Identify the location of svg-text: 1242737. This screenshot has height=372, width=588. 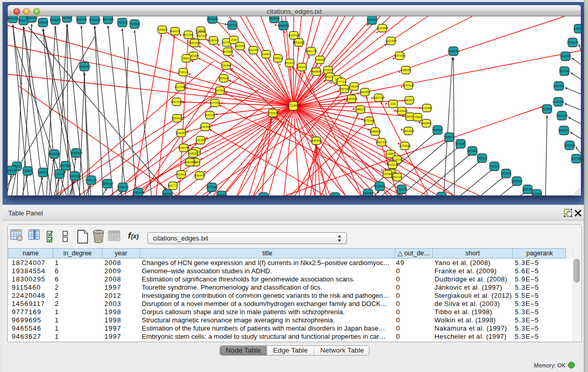
(43, 172).